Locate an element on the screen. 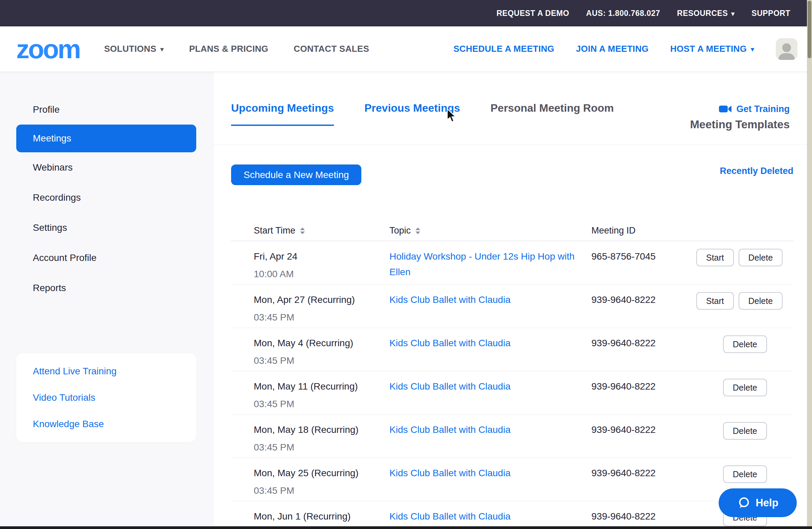  nav-item-solutions: SOLUTIONS▾ is located at coordinates (134, 49).